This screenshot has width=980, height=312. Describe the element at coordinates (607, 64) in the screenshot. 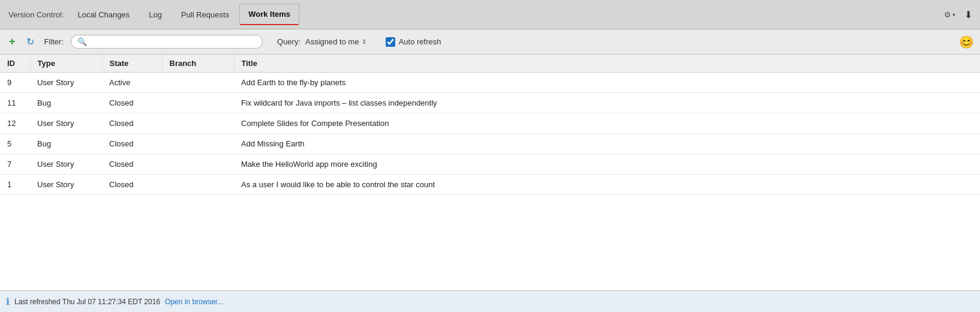

I see `col-header-title: Title` at that location.